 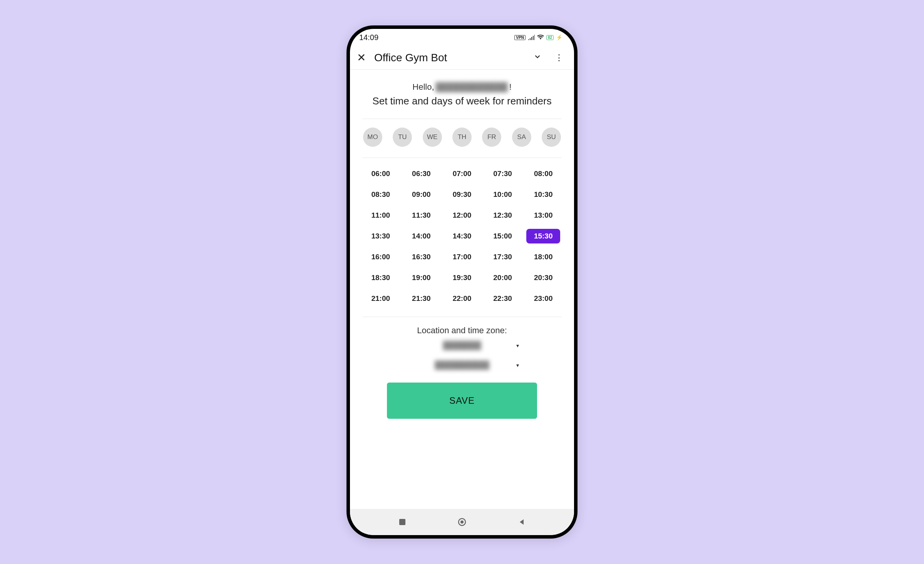 What do you see at coordinates (531, 38) in the screenshot?
I see `signal-icon` at bounding box center [531, 38].